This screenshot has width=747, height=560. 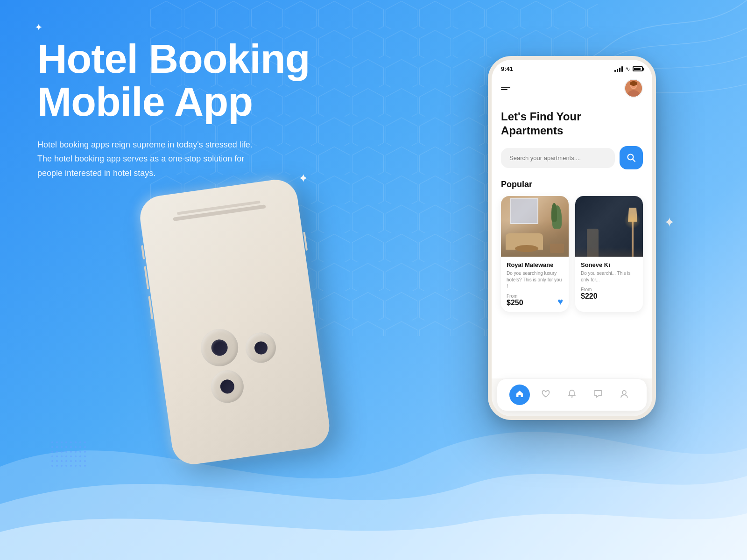 I want to click on status-time: 9:41, so click(x=507, y=69).